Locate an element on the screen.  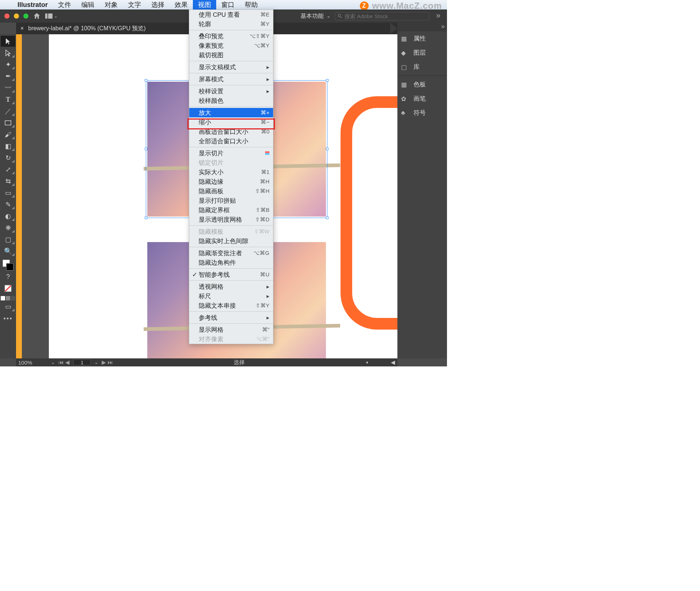
draw-mode-icons is located at coordinates (8, 298).